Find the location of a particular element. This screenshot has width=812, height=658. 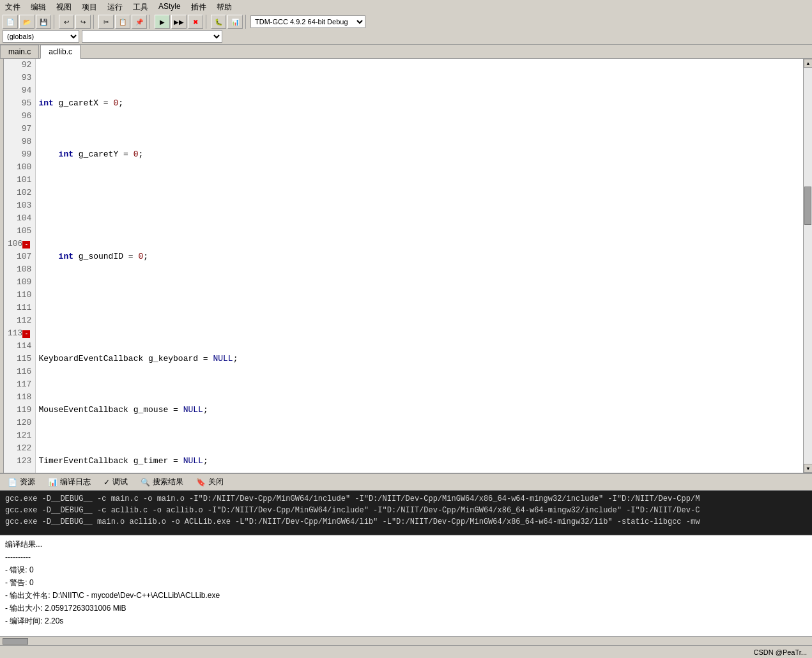

open-button: 📂 is located at coordinates (27, 22).